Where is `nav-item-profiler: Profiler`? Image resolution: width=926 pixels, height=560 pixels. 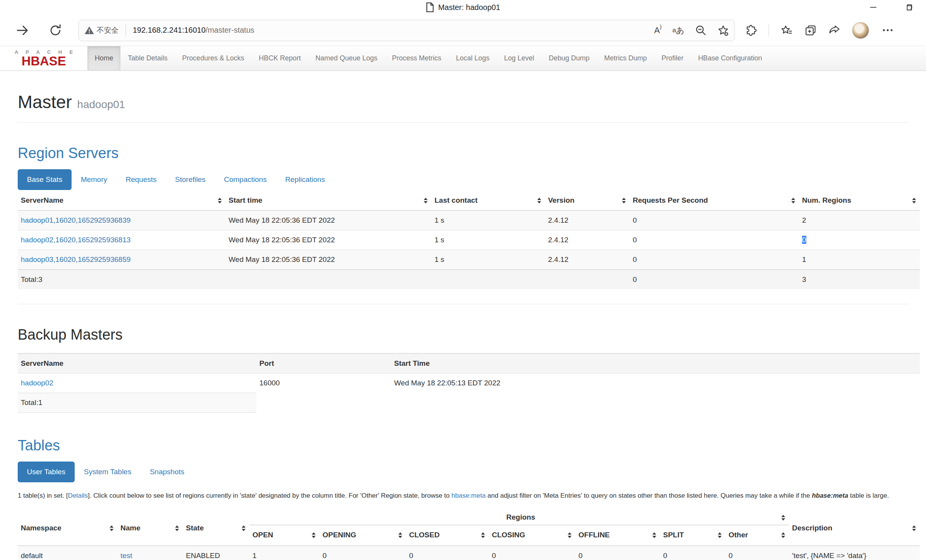 nav-item-profiler: Profiler is located at coordinates (673, 58).